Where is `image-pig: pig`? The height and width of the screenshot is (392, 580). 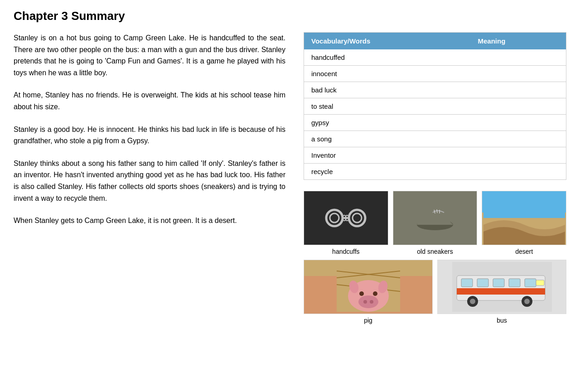
image-pig: pig is located at coordinates (368, 292).